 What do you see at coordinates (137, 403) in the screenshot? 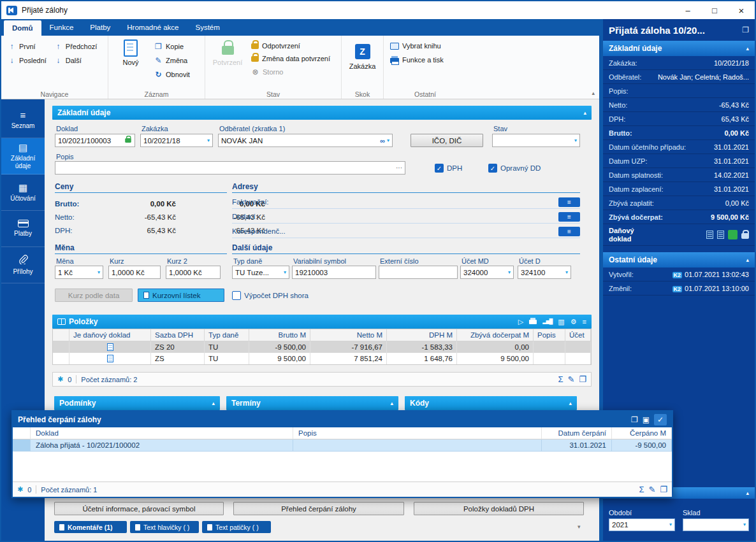
I see `section-header-podminky: Podmínky ▴` at bounding box center [137, 403].